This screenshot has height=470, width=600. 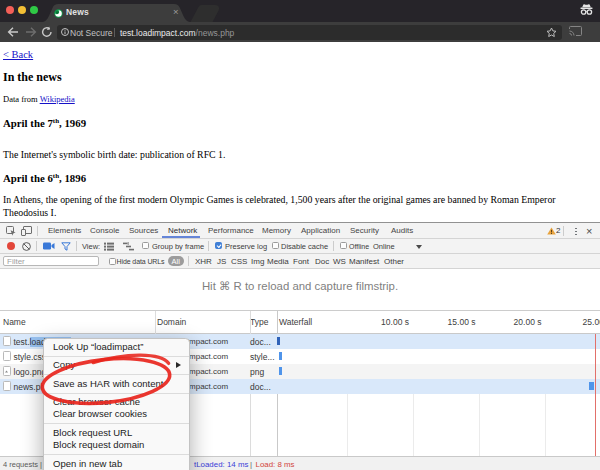 I want to click on menu-item-open-in-new-tab: Open in new tab, so click(x=116, y=464).